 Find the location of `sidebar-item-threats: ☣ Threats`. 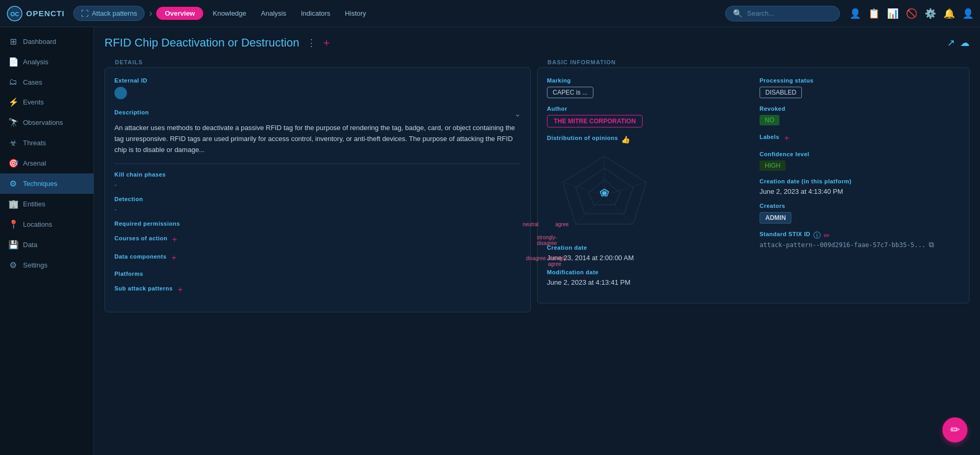

sidebar-item-threats: ☣ Threats is located at coordinates (47, 143).